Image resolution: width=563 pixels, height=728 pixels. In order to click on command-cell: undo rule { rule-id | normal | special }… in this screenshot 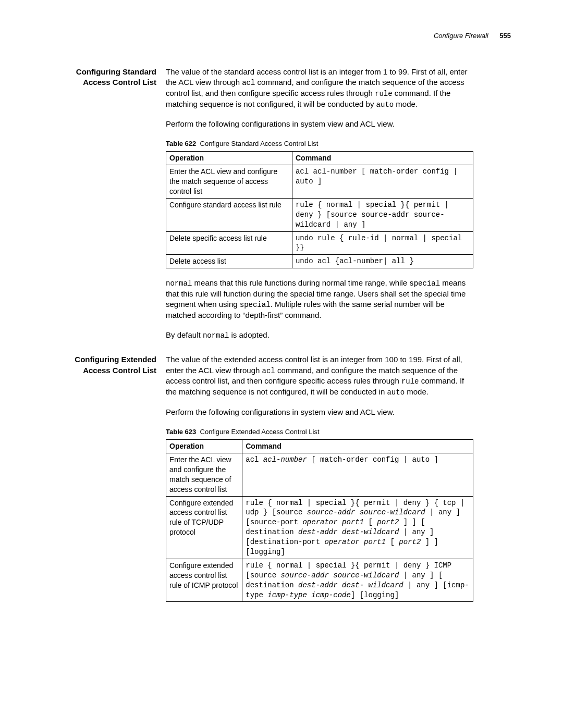, I will do `click(383, 243)`.